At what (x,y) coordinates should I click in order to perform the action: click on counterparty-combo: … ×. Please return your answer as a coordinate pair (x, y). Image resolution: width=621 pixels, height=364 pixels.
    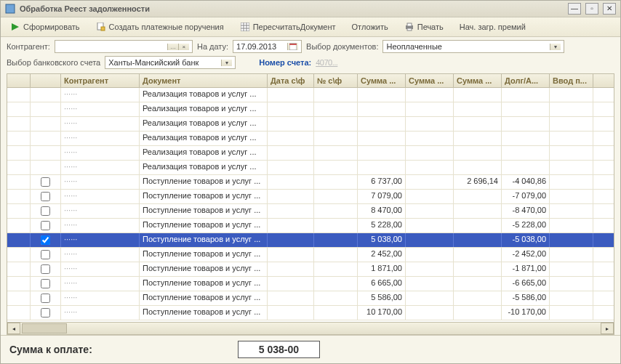
    Looking at the image, I should click on (124, 46).